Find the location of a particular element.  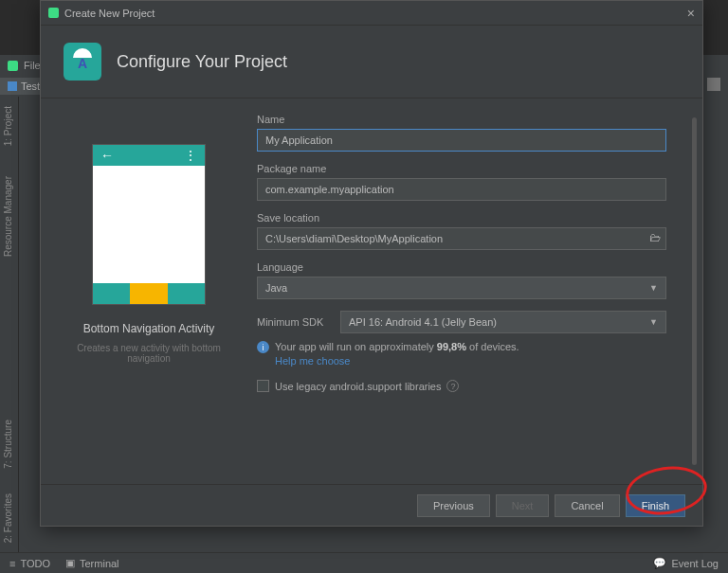

package-input is located at coordinates (462, 189).